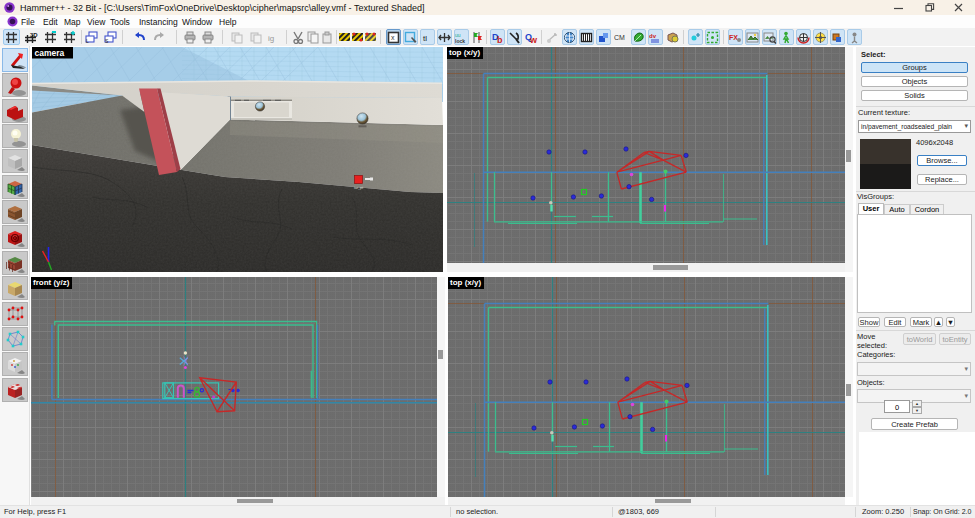 Image resolution: width=975 pixels, height=518 pixels. What do you see at coordinates (460, 41) in the screenshot?
I see `svg-text: lock` at bounding box center [460, 41].